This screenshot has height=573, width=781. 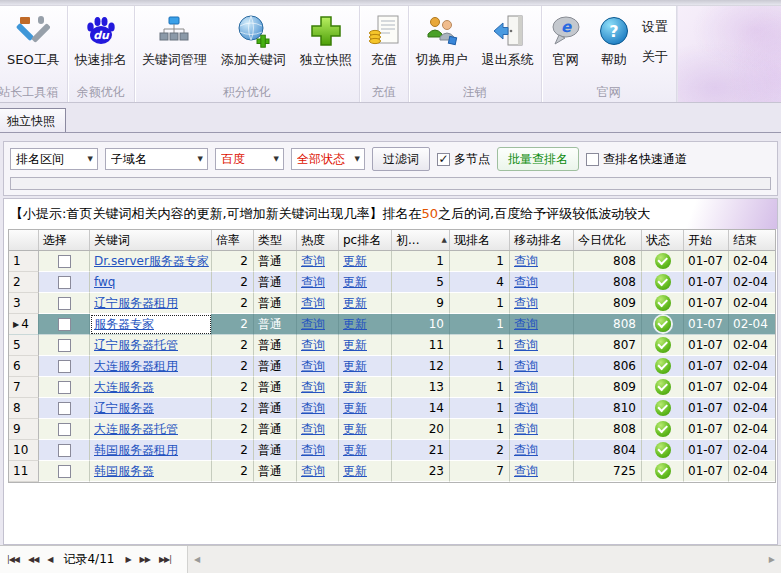 I want to click on add-keyword-button: 添加关键词, so click(x=254, y=46).